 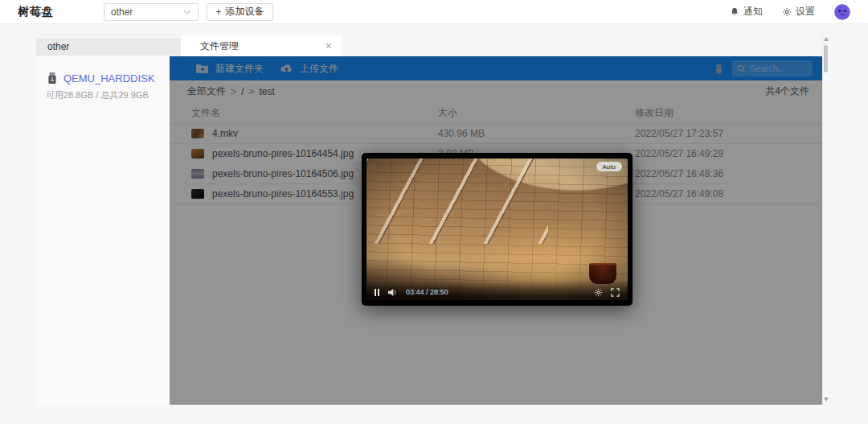 I want to click on player-controls: 03:44 / 28:50, so click(x=497, y=290).